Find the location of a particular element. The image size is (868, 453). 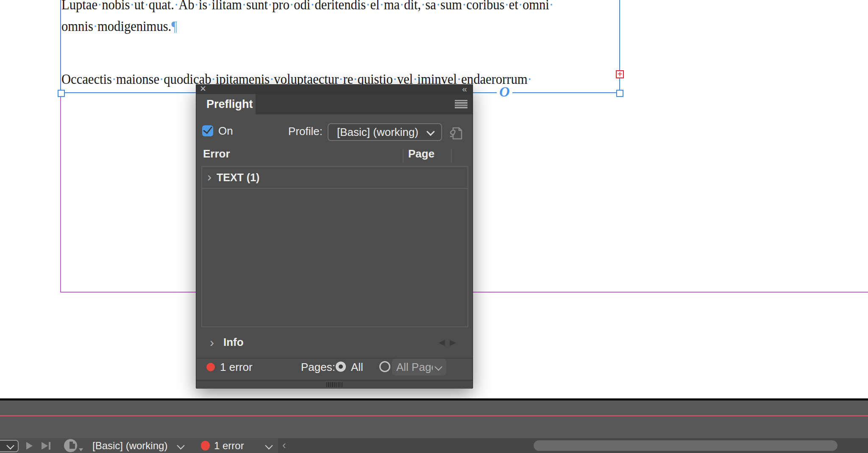

frame-handle-bottom-left is located at coordinates (61, 93).